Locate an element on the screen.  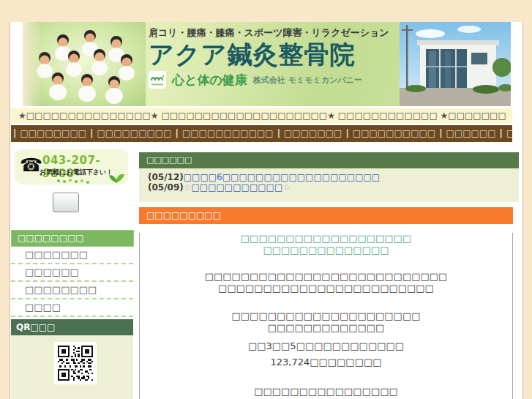
header-text-block: 肩コリ・腰痛・膝痛・スポーツ障害・リラクゼーション アクア鍼灸整骨院 心と体の健… is located at coordinates (280, 56).